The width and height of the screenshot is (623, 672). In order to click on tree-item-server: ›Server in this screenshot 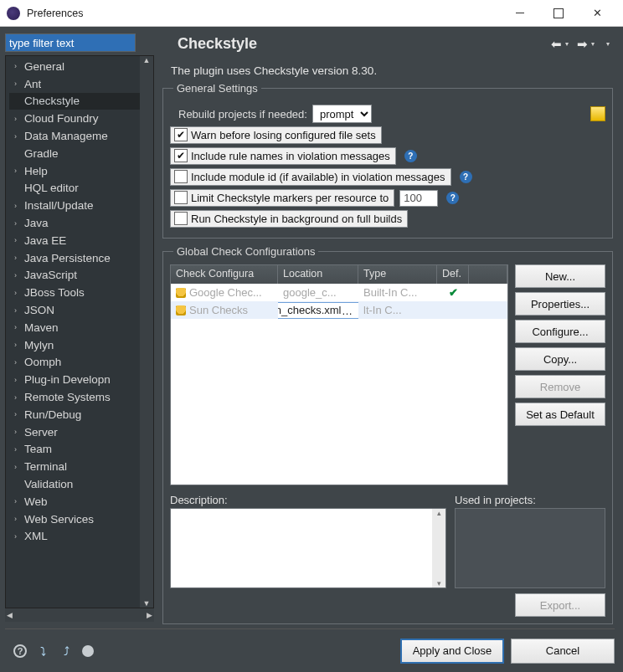, I will do `click(81, 432)`.